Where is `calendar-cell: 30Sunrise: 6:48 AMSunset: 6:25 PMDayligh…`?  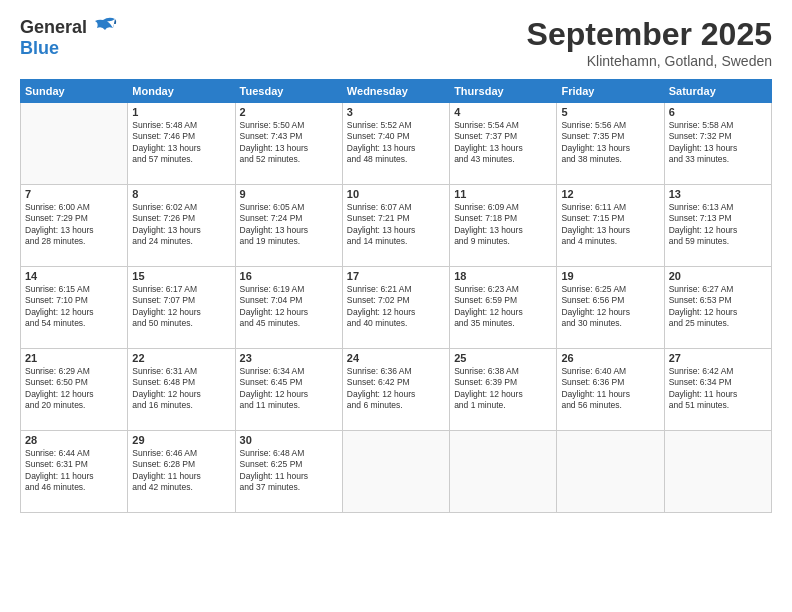 calendar-cell: 30Sunrise: 6:48 AMSunset: 6:25 PMDayligh… is located at coordinates (288, 472).